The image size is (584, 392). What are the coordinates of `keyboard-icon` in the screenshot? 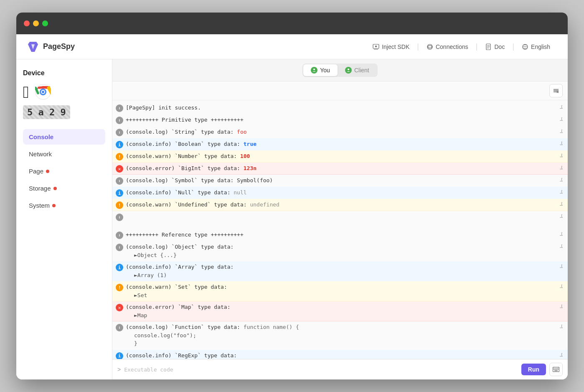 It's located at (556, 369).